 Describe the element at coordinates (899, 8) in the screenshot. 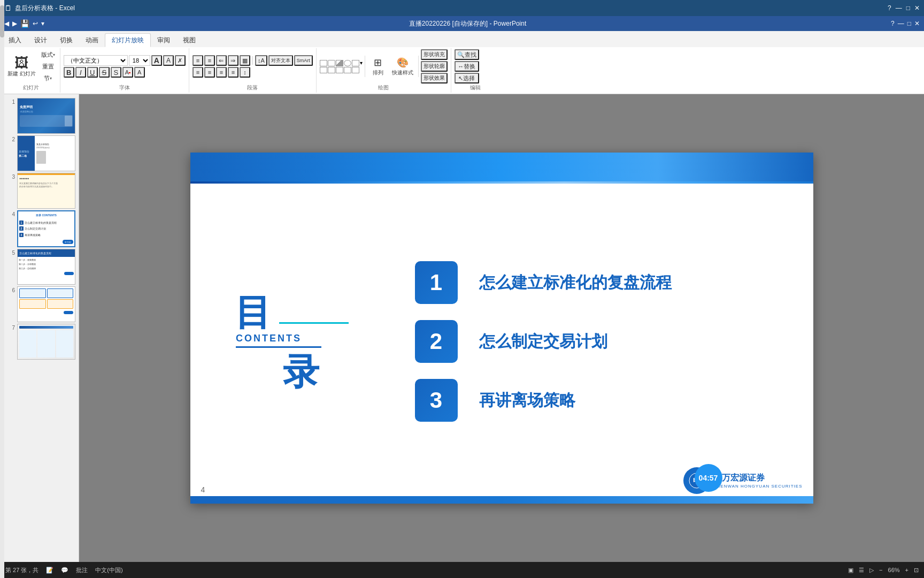

I see `excel-minimize-btn: —` at that location.